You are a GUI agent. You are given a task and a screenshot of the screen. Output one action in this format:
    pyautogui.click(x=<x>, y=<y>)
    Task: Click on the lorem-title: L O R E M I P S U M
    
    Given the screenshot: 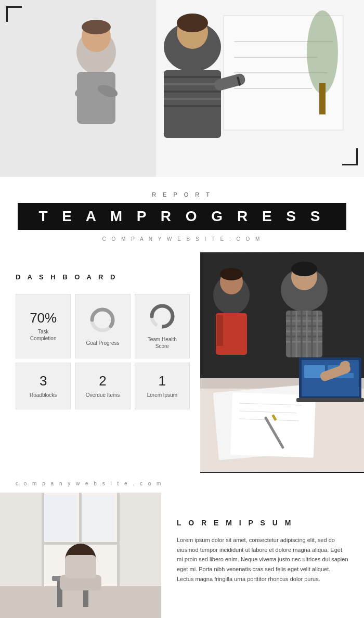 What is the action you would take?
    pyautogui.click(x=263, y=523)
    